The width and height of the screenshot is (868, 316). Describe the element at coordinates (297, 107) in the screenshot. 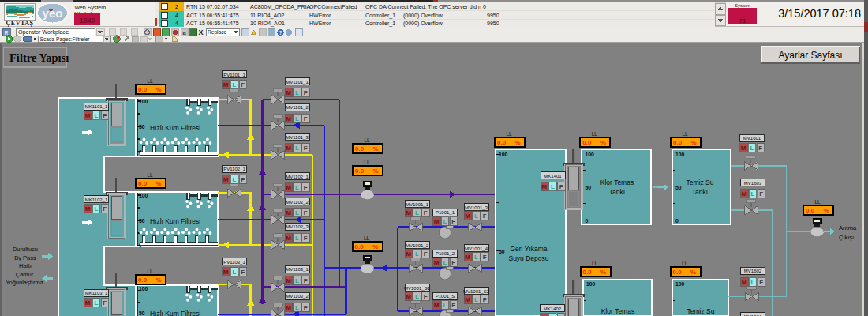

I see `svg-text: MV1101_2` at that location.